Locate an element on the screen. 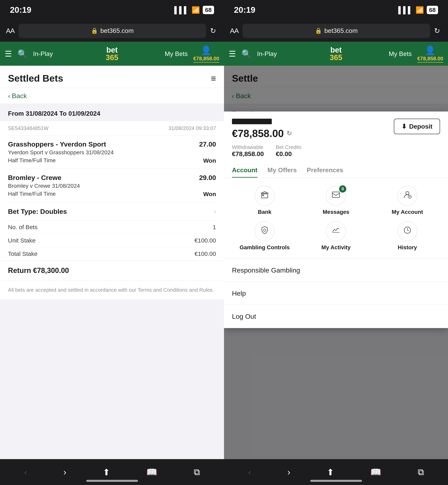 This screenshot has width=448, height=485. settled-menu-icon-left: ≡ is located at coordinates (213, 79).